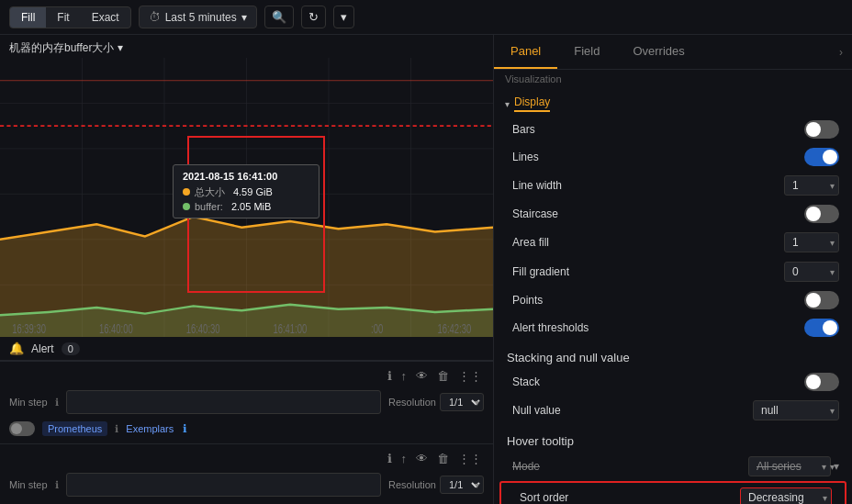  Describe the element at coordinates (796, 410) in the screenshot. I see `null-value-control: null connected null as zero` at that location.